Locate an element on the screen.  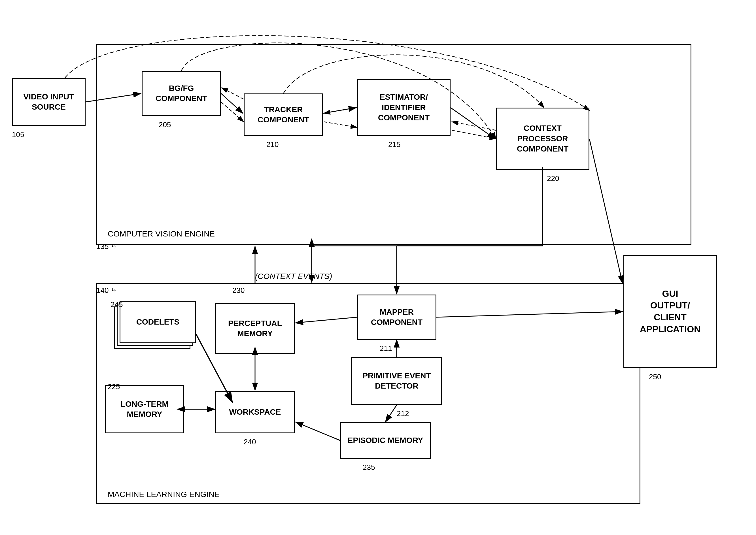
ref-235: 235 is located at coordinates (369, 467).